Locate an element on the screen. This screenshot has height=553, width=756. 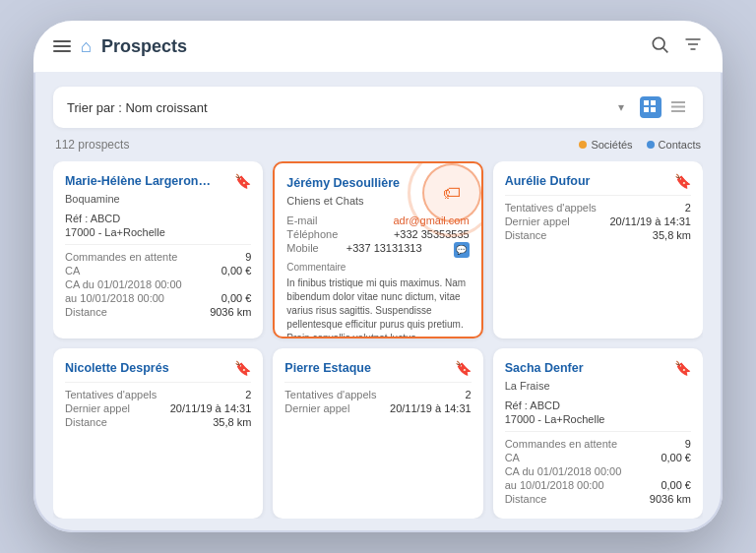
list-view-button is located at coordinates (678, 107).